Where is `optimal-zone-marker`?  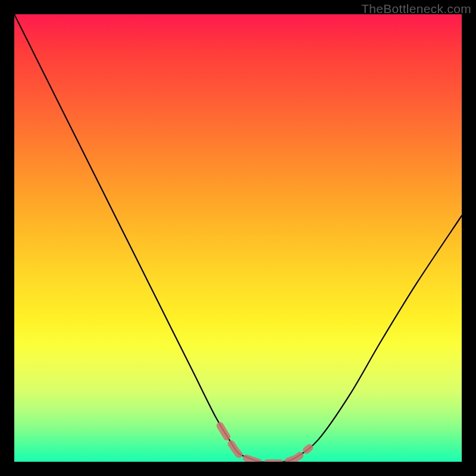 optimal-zone-marker is located at coordinates (265, 444).